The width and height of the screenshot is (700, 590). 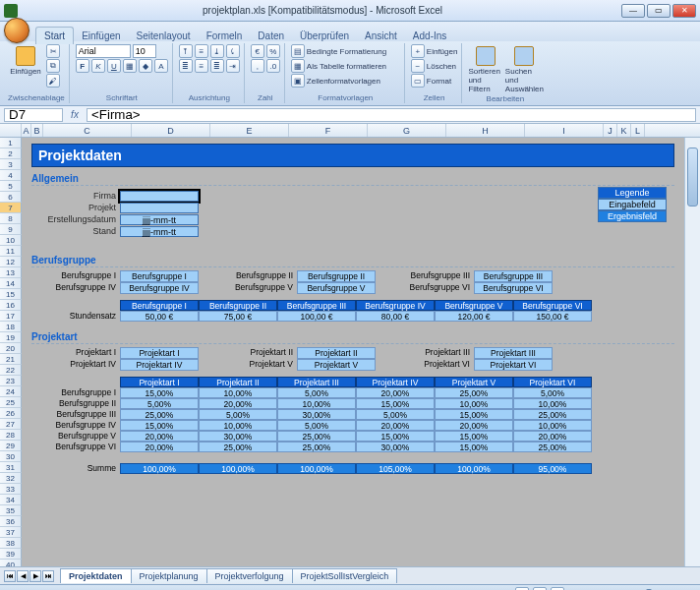 I want to click on row-header-18: 18, so click(x=11, y=326).